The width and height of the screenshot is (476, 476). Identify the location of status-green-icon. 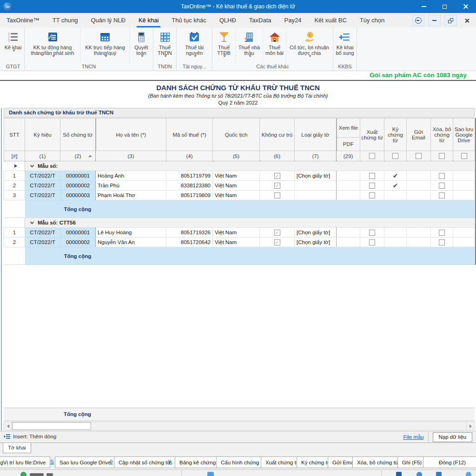
(23, 474).